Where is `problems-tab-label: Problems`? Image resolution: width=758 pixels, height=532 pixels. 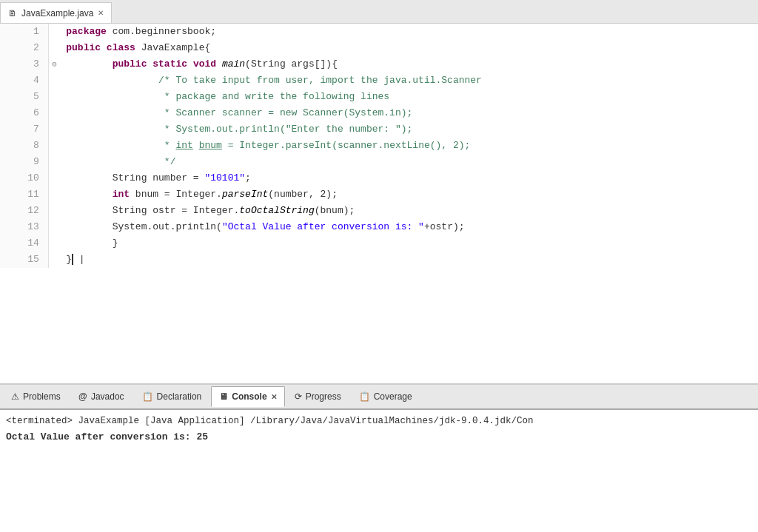 problems-tab-label: Problems is located at coordinates (41, 397).